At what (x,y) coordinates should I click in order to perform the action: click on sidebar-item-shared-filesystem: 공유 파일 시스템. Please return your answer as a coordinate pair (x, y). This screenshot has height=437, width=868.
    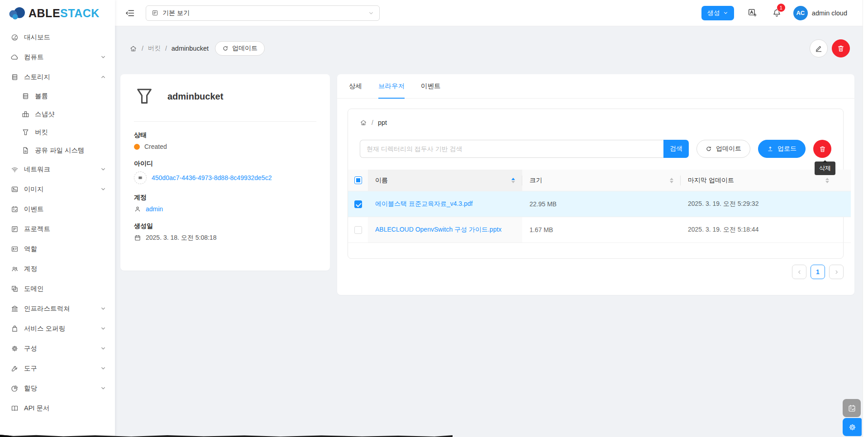
    Looking at the image, I should click on (57, 150).